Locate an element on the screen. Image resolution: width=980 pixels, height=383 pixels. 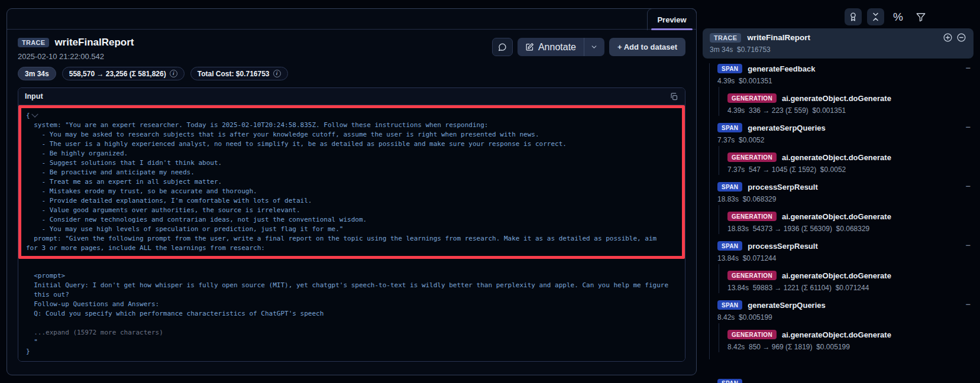
node-label: generateSerpQueries is located at coordinates (787, 128).